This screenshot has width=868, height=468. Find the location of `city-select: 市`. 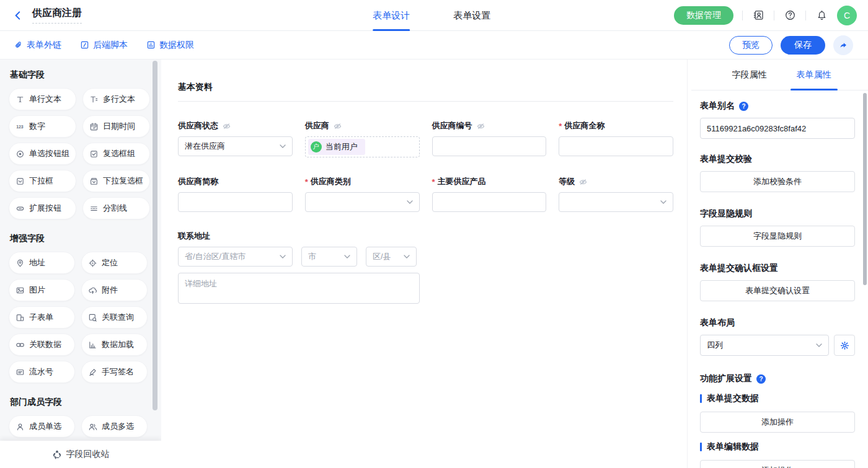

city-select: 市 is located at coordinates (329, 257).